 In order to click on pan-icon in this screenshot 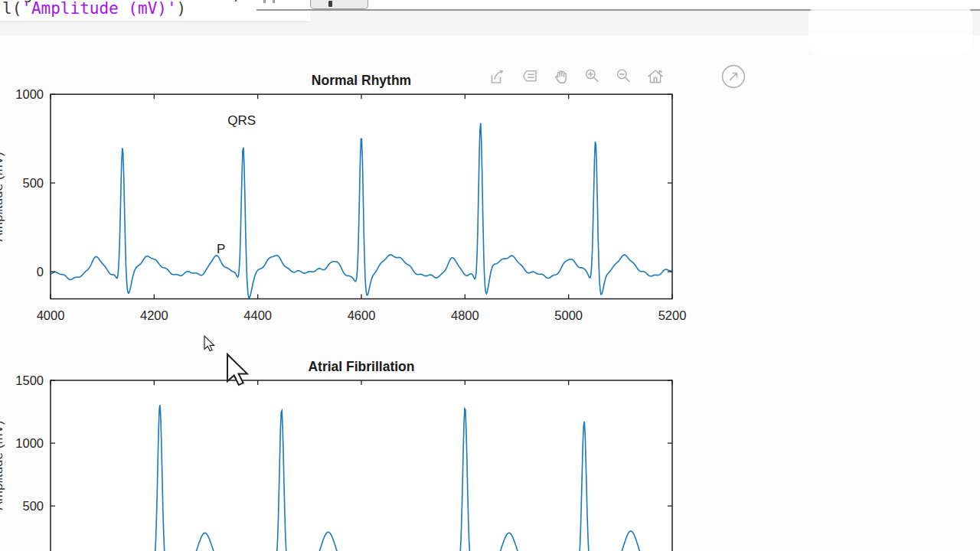, I will do `click(561, 77)`.